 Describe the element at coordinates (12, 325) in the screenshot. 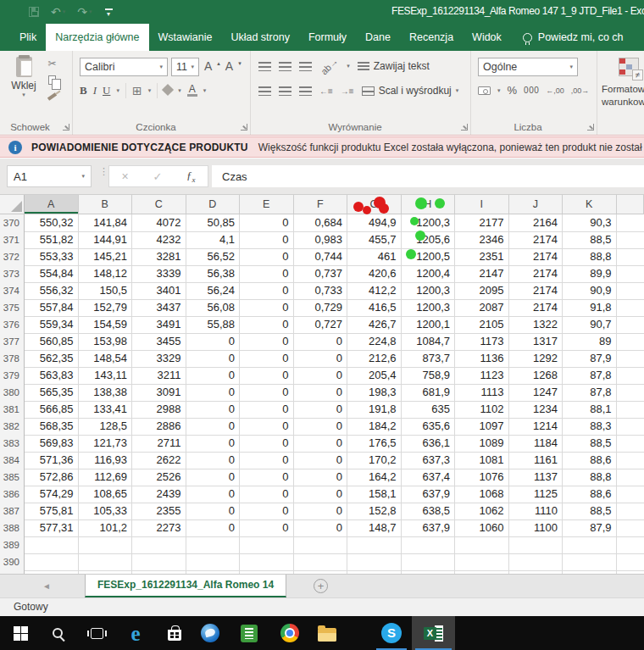

I see `row-header: 376` at that location.